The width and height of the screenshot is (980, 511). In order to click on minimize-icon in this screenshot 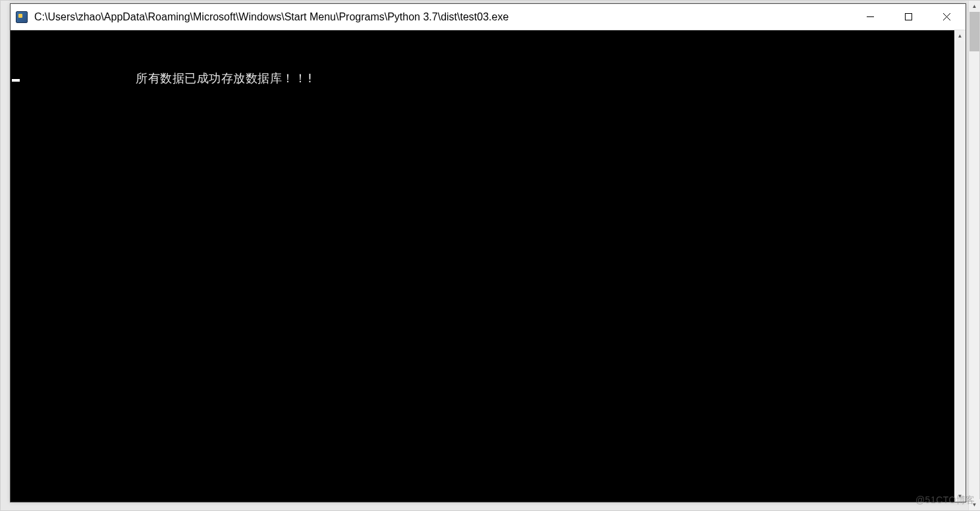, I will do `click(871, 17)`.